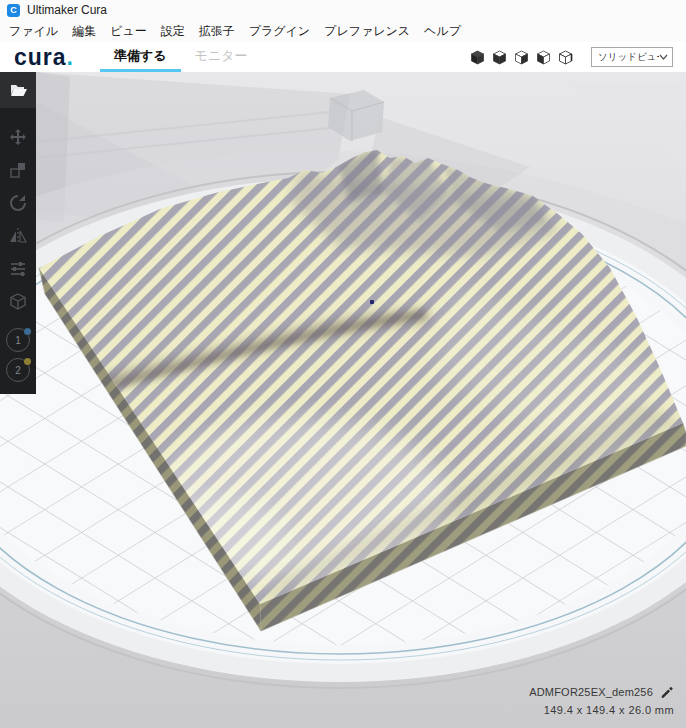 The width and height of the screenshot is (686, 728). I want to click on view-left-button, so click(544, 58).